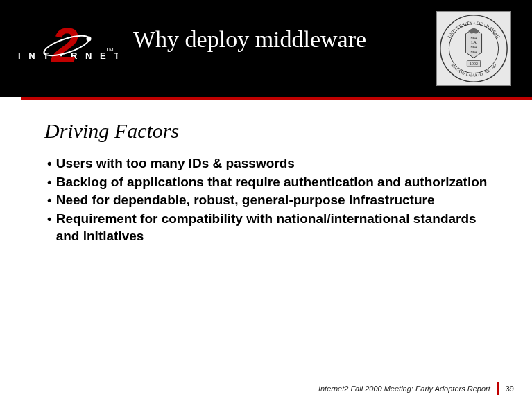 Image resolution: width=532 pixels, height=406 pixels. I want to click on logo-tm: TM, so click(110, 50).